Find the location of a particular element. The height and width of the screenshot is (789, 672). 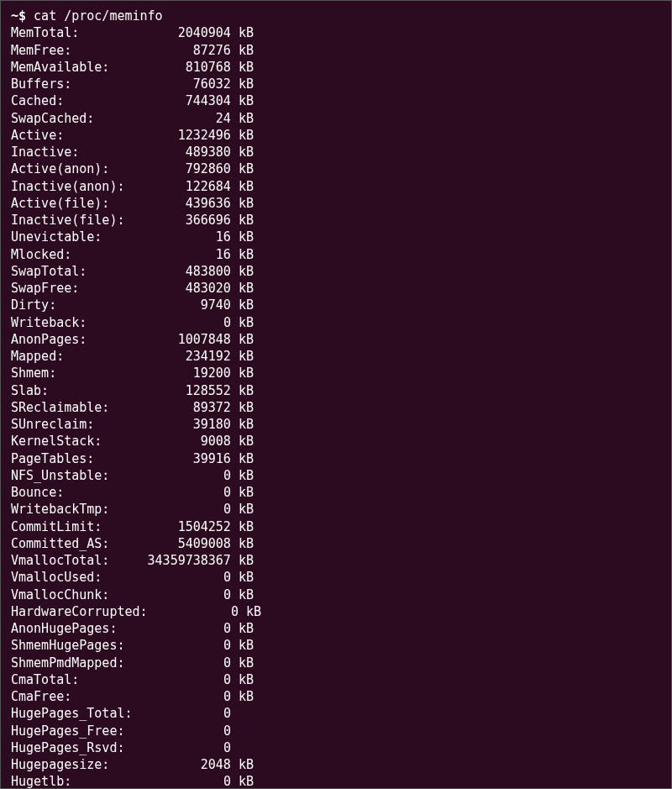

meminfo-value: 128552 is located at coordinates (208, 391).